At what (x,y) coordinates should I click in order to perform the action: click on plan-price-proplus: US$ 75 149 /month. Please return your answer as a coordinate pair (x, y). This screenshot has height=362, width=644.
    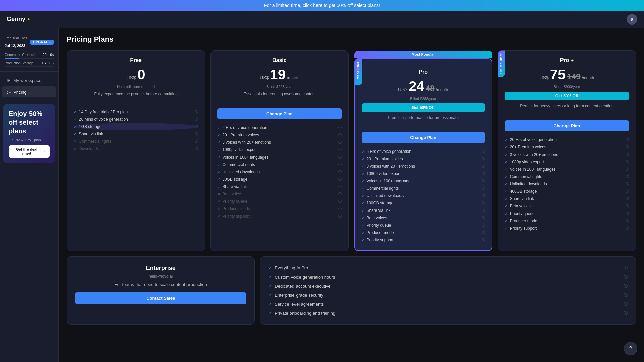
    Looking at the image, I should click on (567, 75).